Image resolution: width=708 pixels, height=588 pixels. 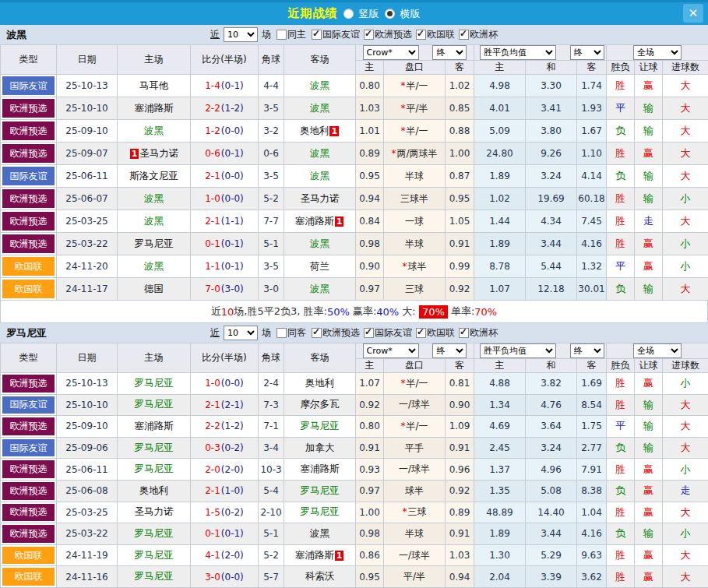 I want to click on avg-home-cell: 48.89, so click(x=500, y=512).